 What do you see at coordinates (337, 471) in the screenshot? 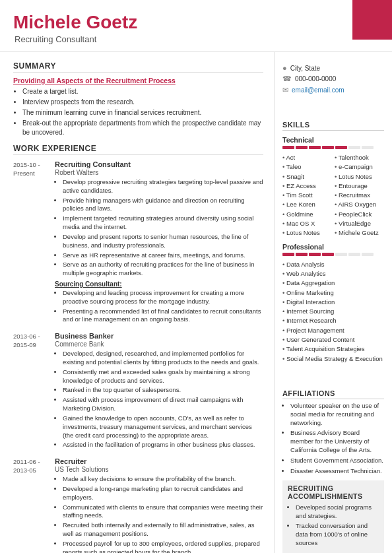
I see `list-item: Disaster Assessment Technician.` at bounding box center [337, 471].